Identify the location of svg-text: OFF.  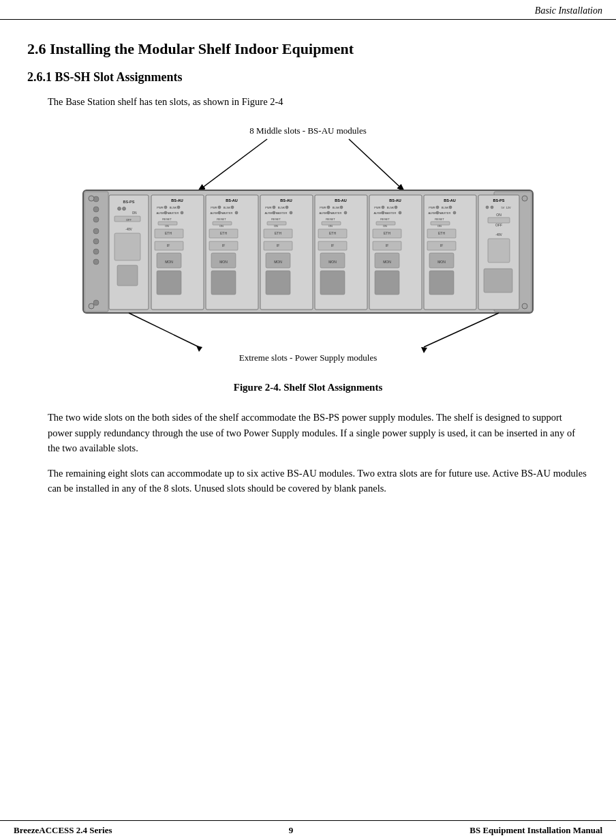
(499, 225).